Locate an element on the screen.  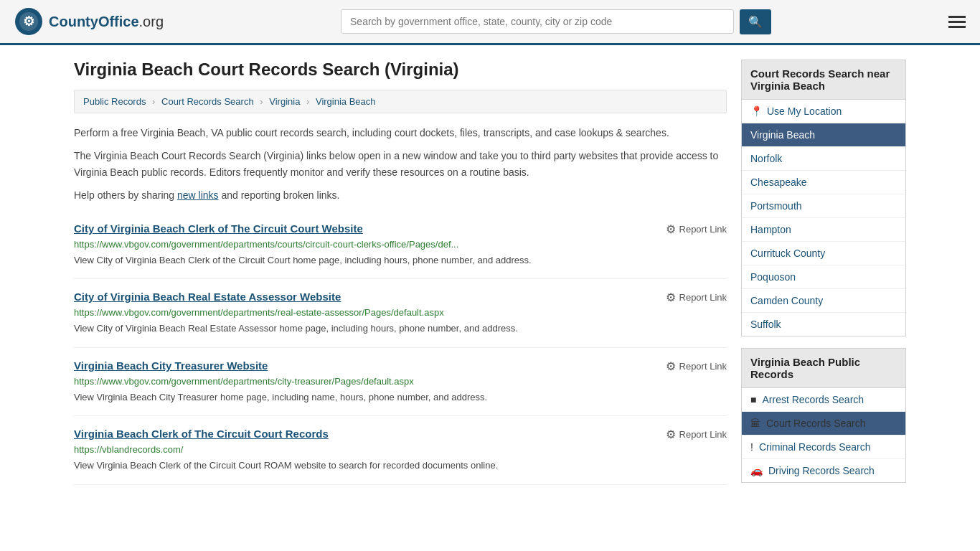
sidebar-nearby-link-3: Portsmouth is located at coordinates (776, 206).